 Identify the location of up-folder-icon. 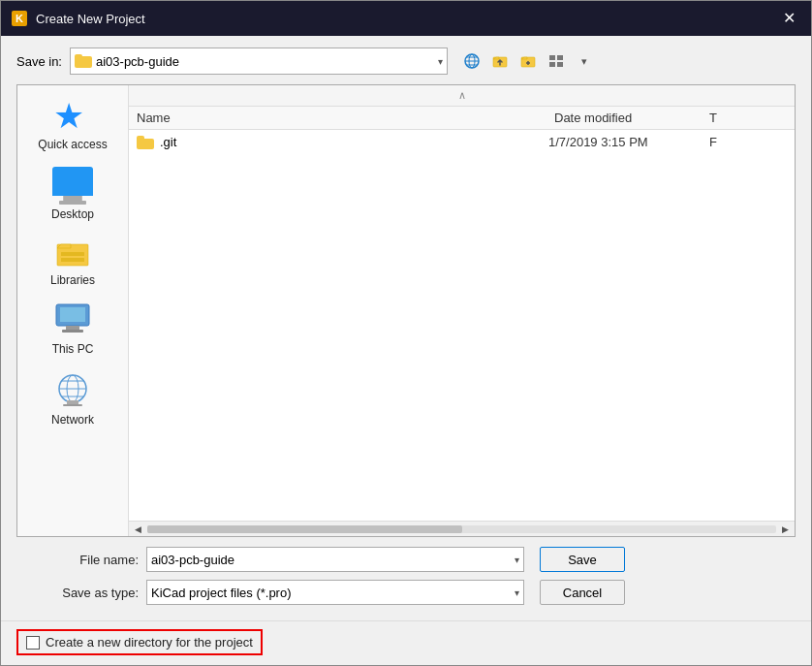
(500, 61).